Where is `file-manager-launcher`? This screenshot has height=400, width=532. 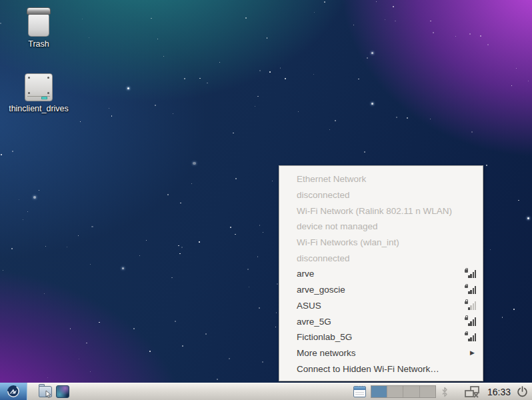
file-manager-launcher is located at coordinates (45, 392).